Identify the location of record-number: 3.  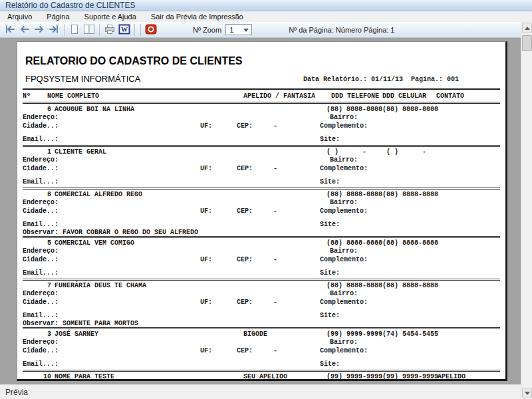
(37, 334).